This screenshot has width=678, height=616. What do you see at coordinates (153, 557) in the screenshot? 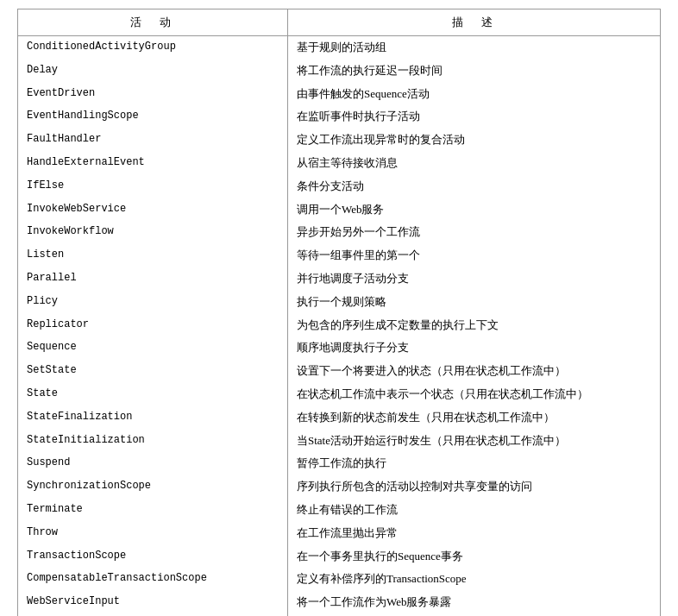
I see `activity-cell: TransactionScope` at bounding box center [153, 557].